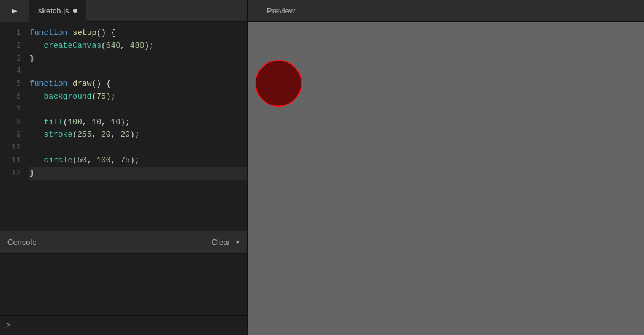  What do you see at coordinates (139, 174) in the screenshot?
I see `code-line-12: }` at bounding box center [139, 174].